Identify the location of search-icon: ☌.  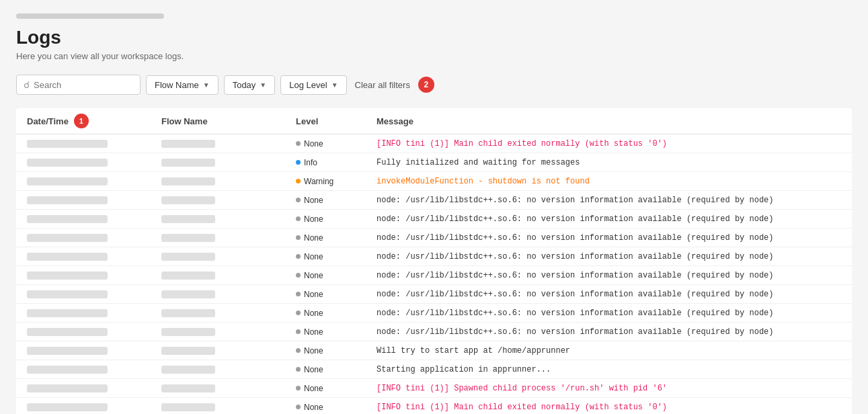
(27, 85).